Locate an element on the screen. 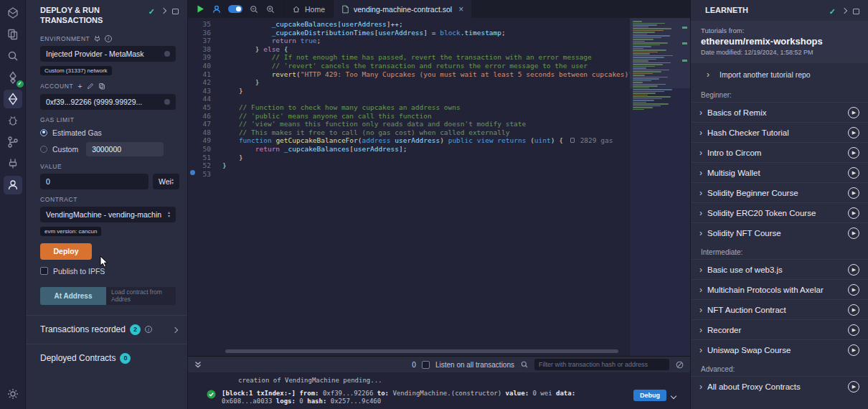 The image size is (868, 409). close-tab-icon: × is located at coordinates (461, 9).